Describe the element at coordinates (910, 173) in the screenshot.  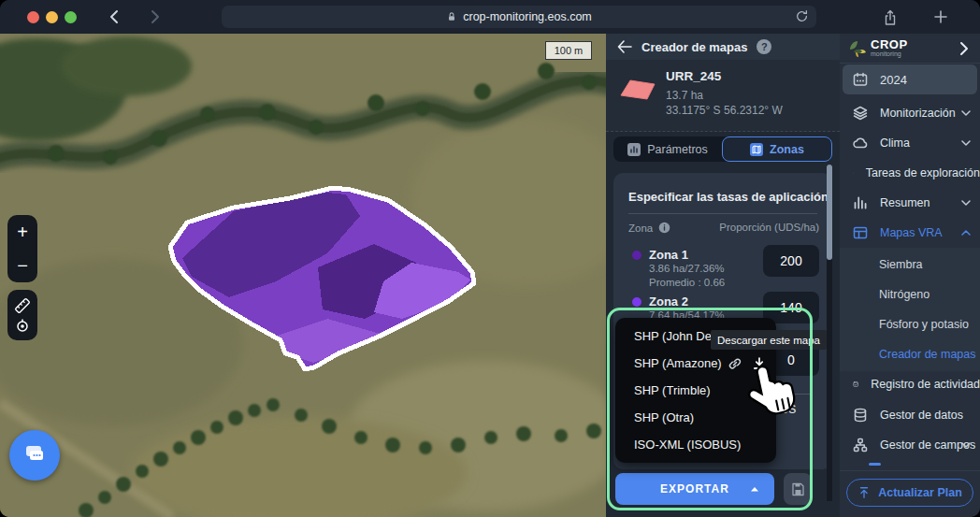
I see `sidebar-item-tareas: Tareas de exploración` at that location.